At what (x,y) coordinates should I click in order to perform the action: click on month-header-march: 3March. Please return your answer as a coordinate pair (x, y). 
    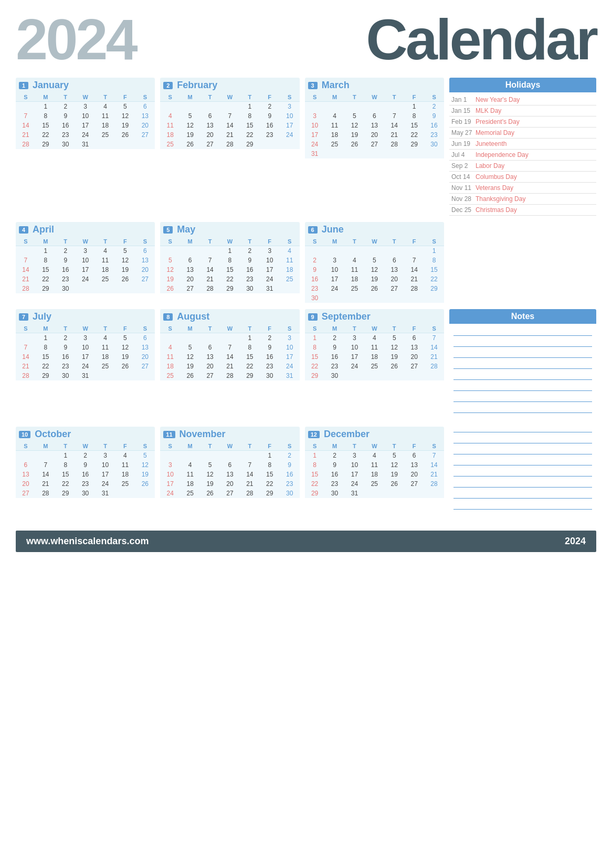
    Looking at the image, I should click on (375, 85).